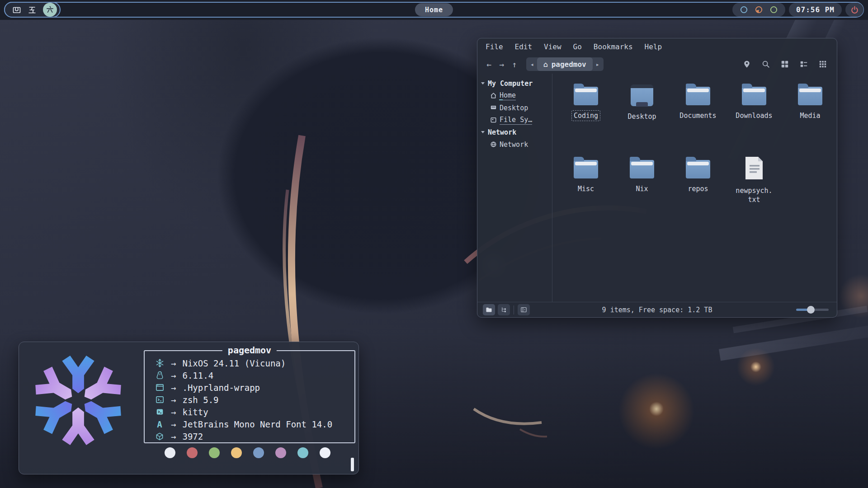 This screenshot has height=488, width=868. Describe the element at coordinates (254, 363) in the screenshot. I see `fastfetch-row-os: → NixOS 24.11 (Vicuna)` at that location.